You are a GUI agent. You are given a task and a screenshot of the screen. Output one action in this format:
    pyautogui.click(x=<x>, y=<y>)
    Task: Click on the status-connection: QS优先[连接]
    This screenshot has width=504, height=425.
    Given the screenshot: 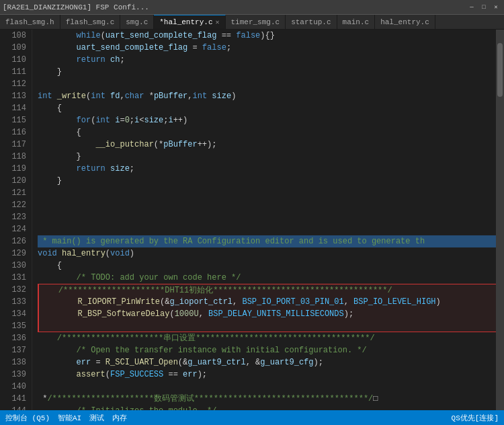 What is the action you would take?
    pyautogui.click(x=475, y=418)
    